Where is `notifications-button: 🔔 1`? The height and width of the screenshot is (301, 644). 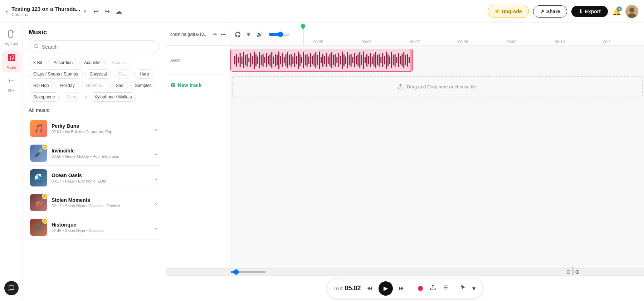
notifications-button: 🔔 1 is located at coordinates (617, 11).